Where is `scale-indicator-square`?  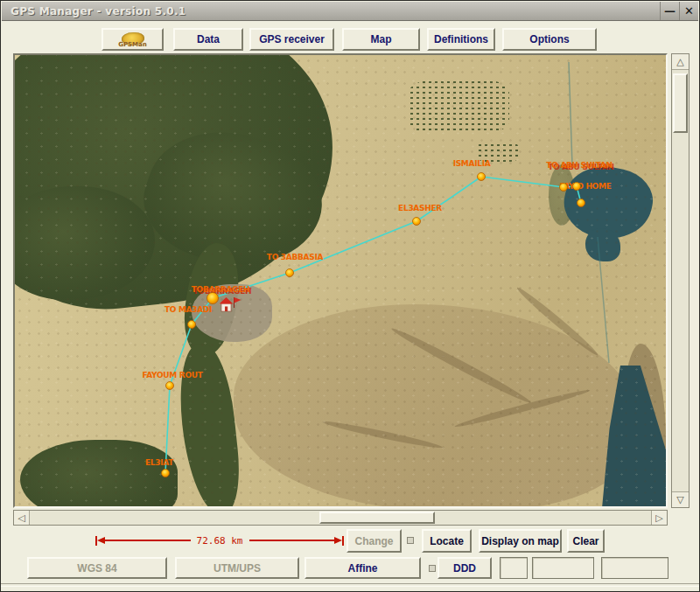 scale-indicator-square is located at coordinates (410, 540).